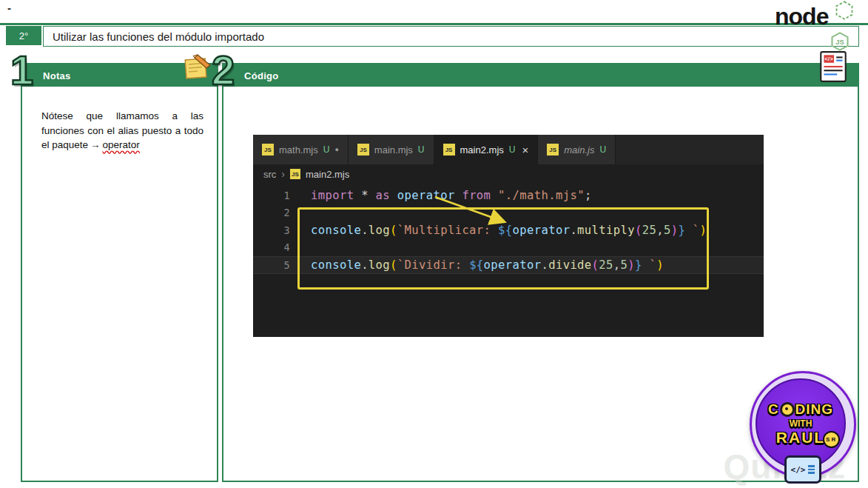 This screenshot has width=868, height=488. What do you see at coordinates (798, 469) in the screenshot?
I see `code-brackets-glyph: </>` at bounding box center [798, 469].